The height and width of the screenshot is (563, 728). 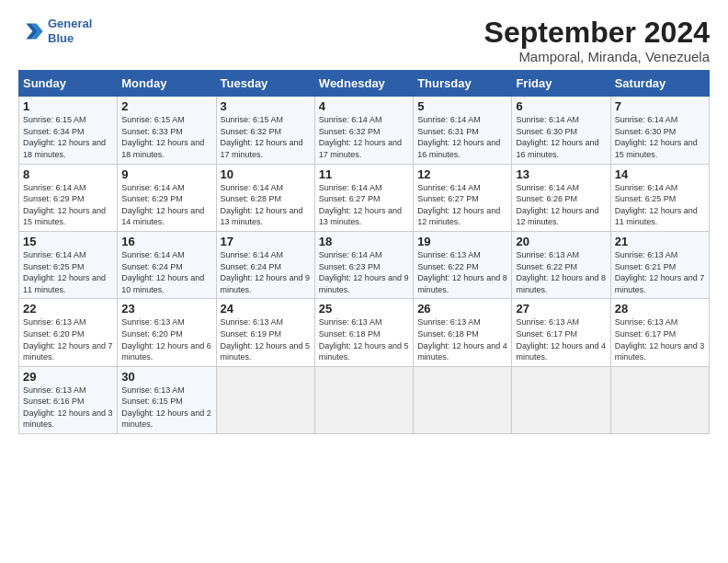 What do you see at coordinates (68, 241) in the screenshot?
I see `day-number: 15` at bounding box center [68, 241].